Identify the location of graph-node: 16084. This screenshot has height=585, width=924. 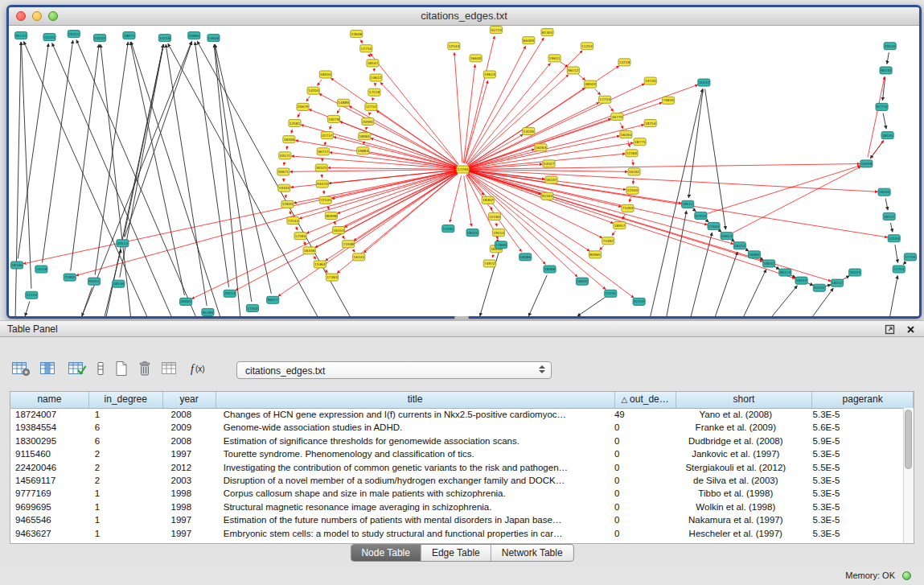
(754, 254).